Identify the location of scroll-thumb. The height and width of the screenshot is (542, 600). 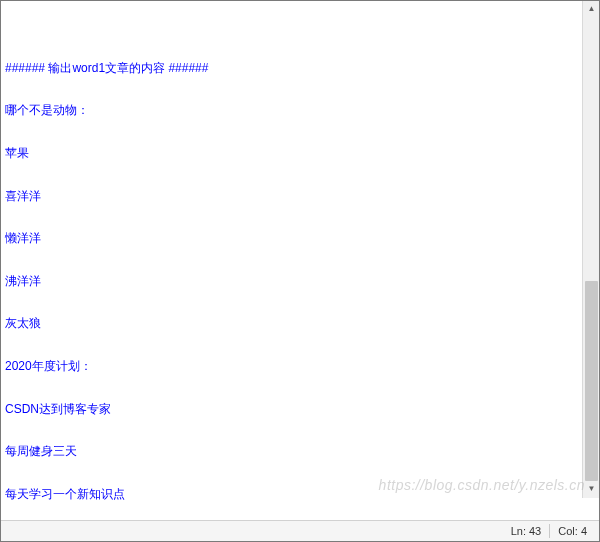
(592, 381).